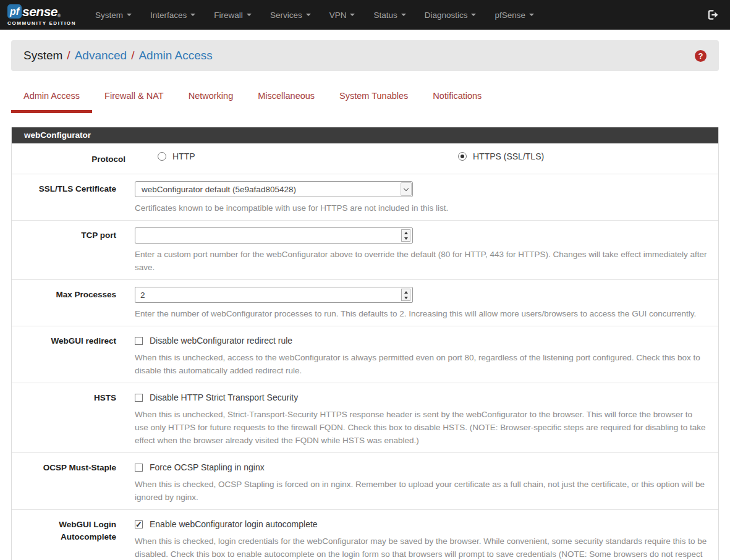  I want to click on help-text: When this is checked, login credentials …, so click(422, 548).